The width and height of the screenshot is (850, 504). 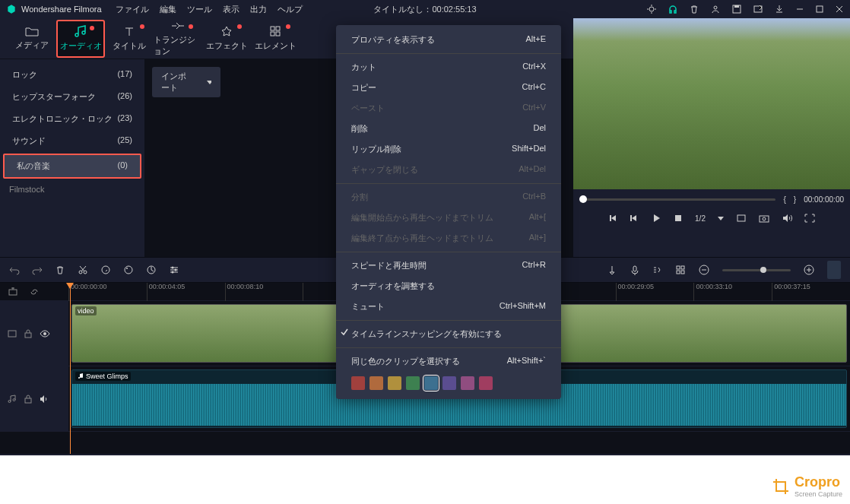 I want to click on settings-icon, so click(x=174, y=270).